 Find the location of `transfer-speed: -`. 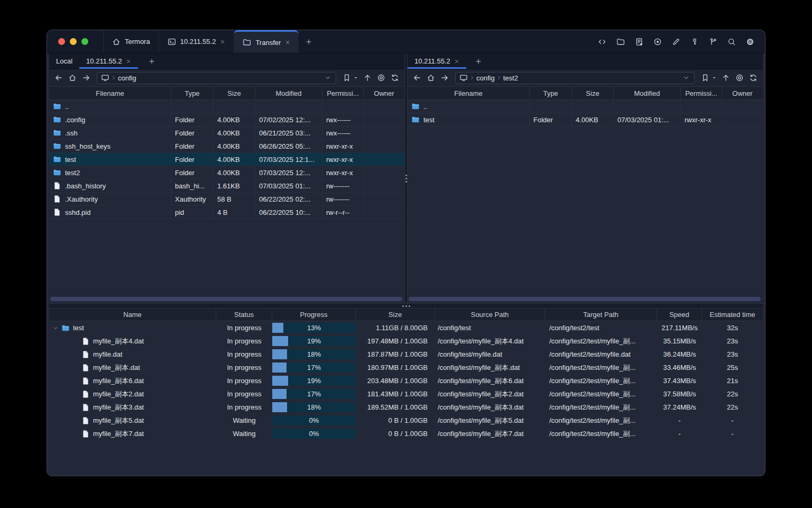

transfer-speed: - is located at coordinates (680, 434).